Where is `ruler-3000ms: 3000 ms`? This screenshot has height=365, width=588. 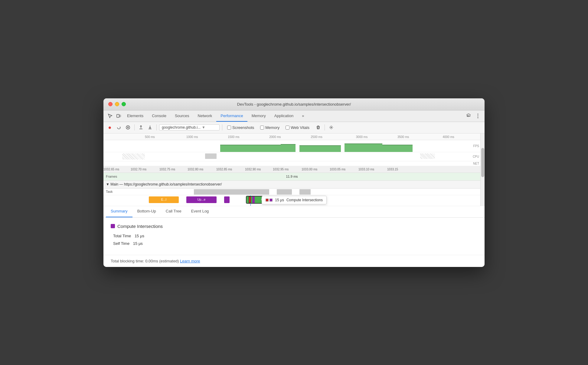
ruler-3000ms: 3000 ms is located at coordinates (362, 137).